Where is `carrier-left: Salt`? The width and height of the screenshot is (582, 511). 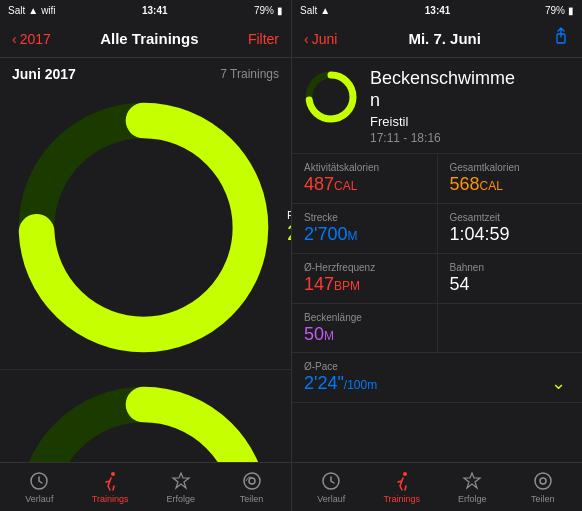
carrier-left: Salt is located at coordinates (16, 10).